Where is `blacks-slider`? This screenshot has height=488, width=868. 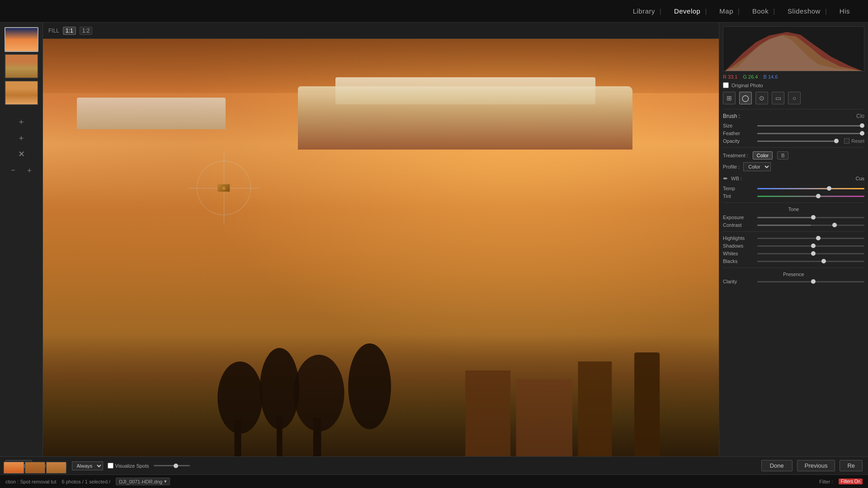
blacks-slider is located at coordinates (811, 261).